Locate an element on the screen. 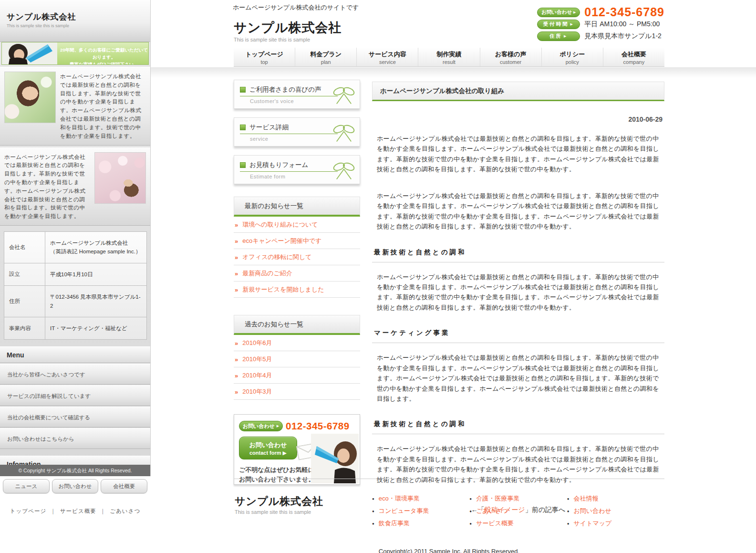 This screenshot has width=756, height=553. address-text: 見本県見本市サンプル1-2 is located at coordinates (623, 36).